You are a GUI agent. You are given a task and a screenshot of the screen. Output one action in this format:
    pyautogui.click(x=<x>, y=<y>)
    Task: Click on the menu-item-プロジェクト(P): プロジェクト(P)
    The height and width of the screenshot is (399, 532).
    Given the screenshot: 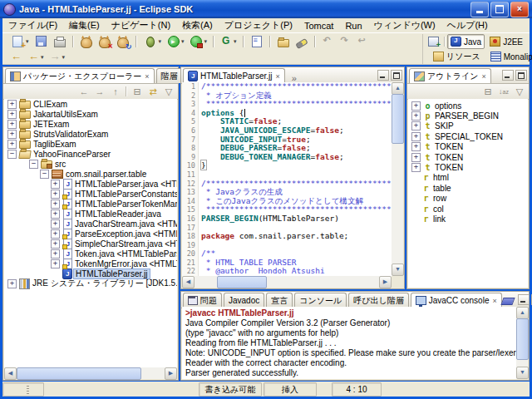 What is the action you would take?
    pyautogui.click(x=259, y=25)
    